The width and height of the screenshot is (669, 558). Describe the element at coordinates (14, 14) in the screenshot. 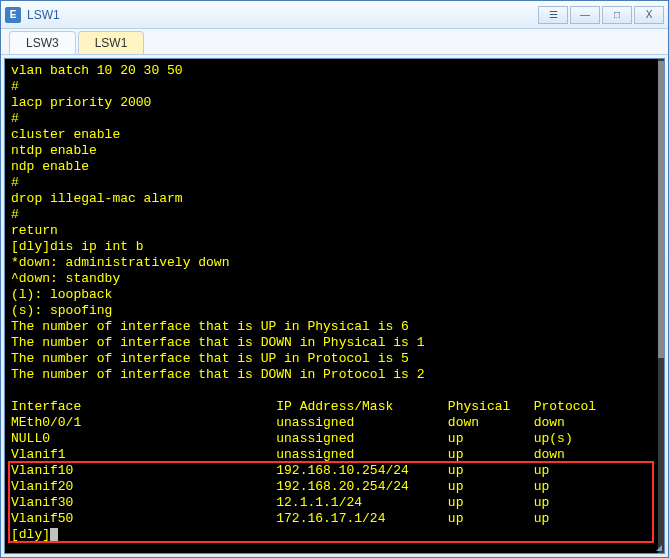

I see `app-icon-letter: E` at that location.